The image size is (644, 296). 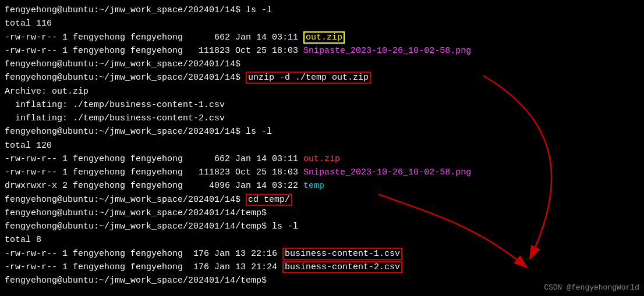 I want to click on line-text: drwxrwxr-x 2 fengyehong fengyehong 4096 …, so click(x=154, y=186).